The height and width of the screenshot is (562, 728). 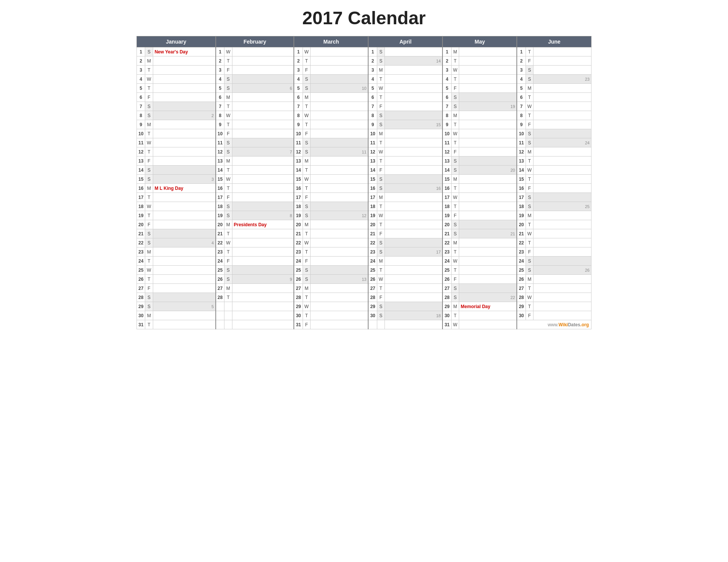 I want to click on table-row: 13 F 13 M 13 M 13 T 13 S 13 T, so click(x=364, y=161).